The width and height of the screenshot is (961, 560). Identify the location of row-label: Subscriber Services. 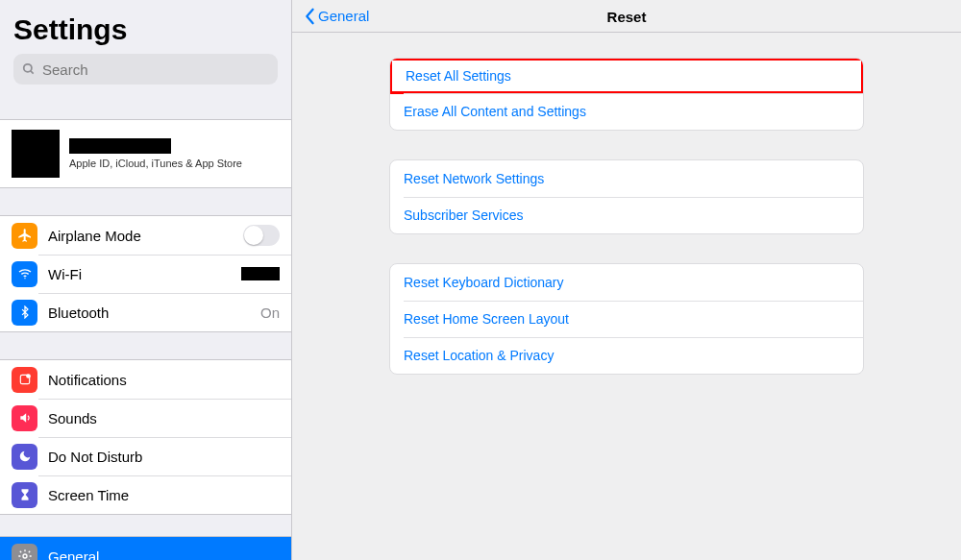
(463, 215).